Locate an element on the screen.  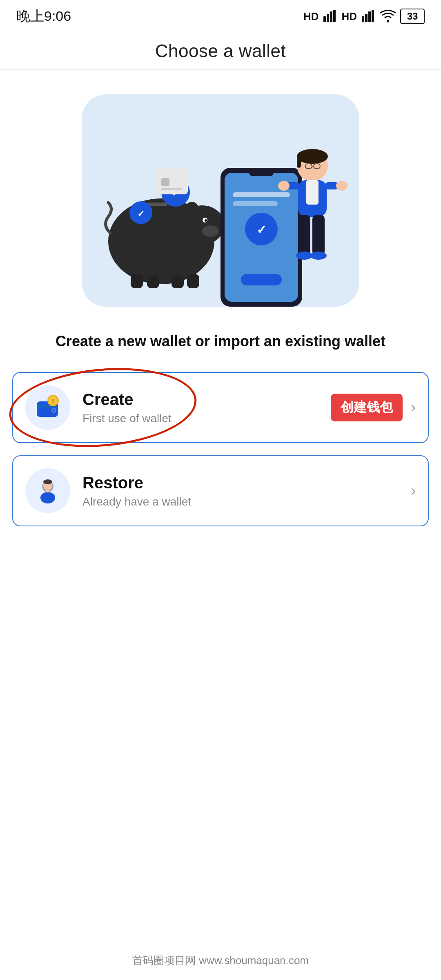
restore-card-desc: Already have a wallet is located at coordinates (245, 502).